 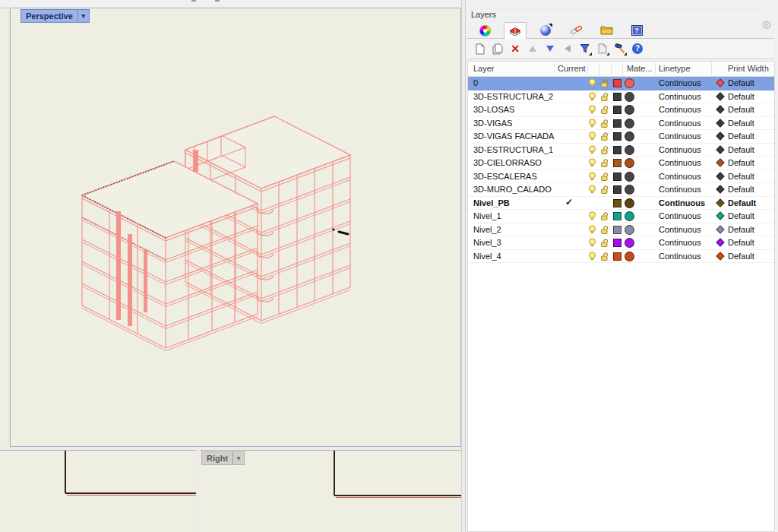 I want to click on column-header-print-width: Print Width, so click(x=748, y=68).